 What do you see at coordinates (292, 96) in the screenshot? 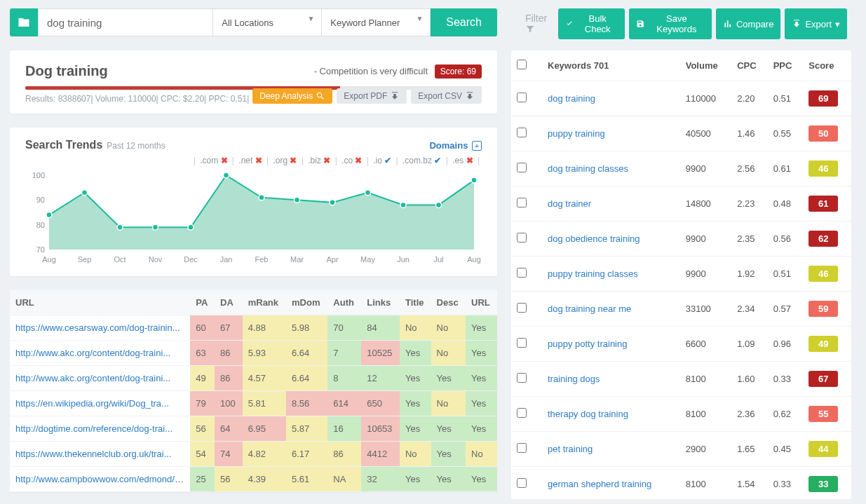
I see `deep-analysis-button: Deep Analysis` at bounding box center [292, 96].